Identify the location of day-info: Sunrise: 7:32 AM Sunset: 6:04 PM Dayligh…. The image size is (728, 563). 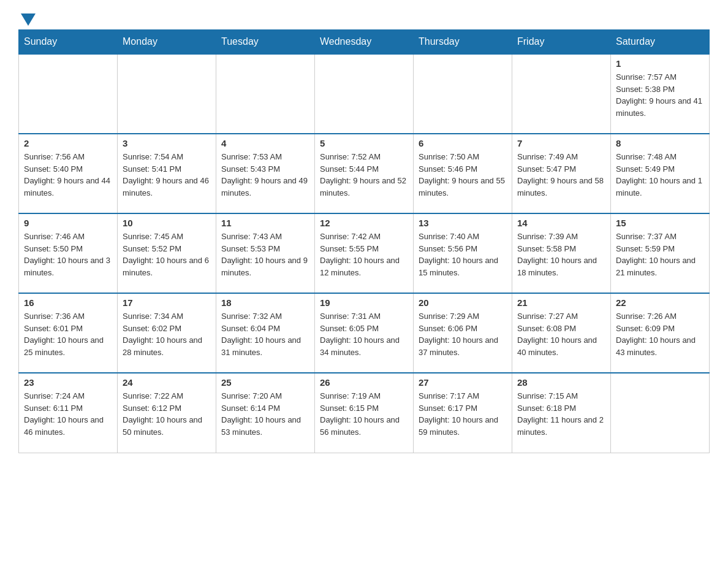
(265, 334).